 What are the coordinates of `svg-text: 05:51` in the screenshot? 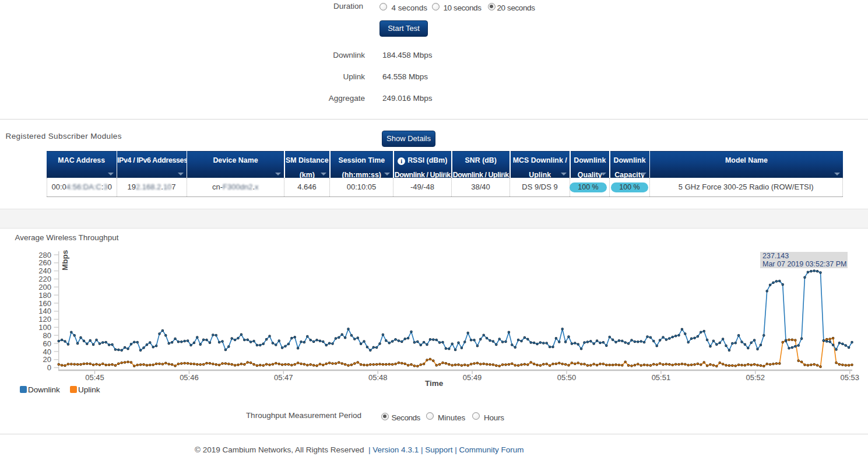 It's located at (661, 378).